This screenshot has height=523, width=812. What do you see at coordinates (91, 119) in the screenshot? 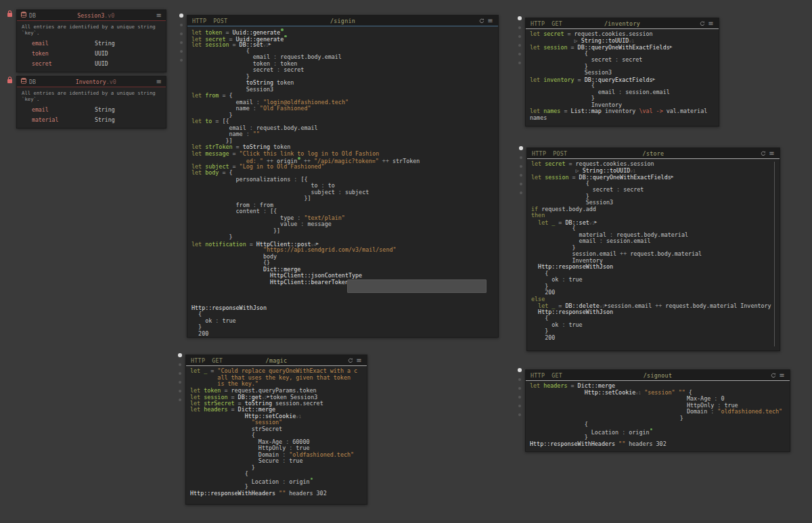
I see `db-field-row: material String` at bounding box center [91, 119].